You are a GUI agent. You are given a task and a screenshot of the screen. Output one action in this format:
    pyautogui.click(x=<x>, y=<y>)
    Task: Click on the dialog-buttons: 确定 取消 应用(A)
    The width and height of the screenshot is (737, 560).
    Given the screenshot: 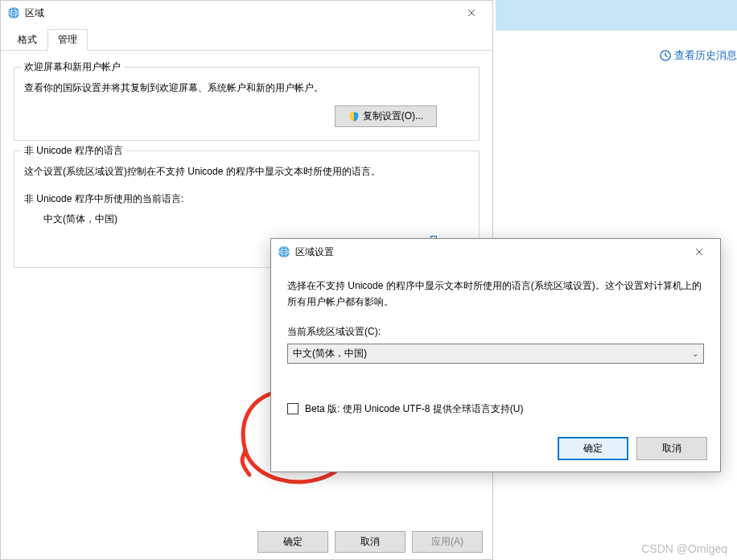 What is the action you would take?
    pyautogui.click(x=246, y=542)
    